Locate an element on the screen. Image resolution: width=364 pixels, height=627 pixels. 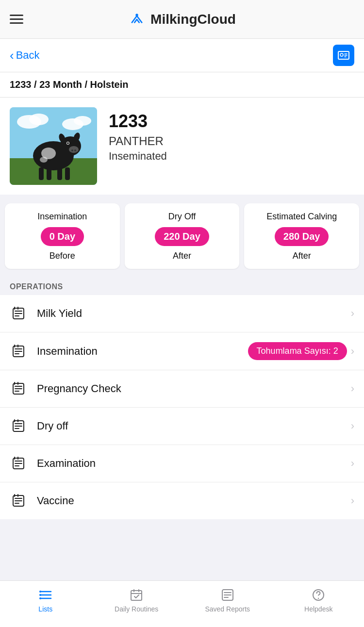
saved-reports-tab-icon is located at coordinates (228, 595).